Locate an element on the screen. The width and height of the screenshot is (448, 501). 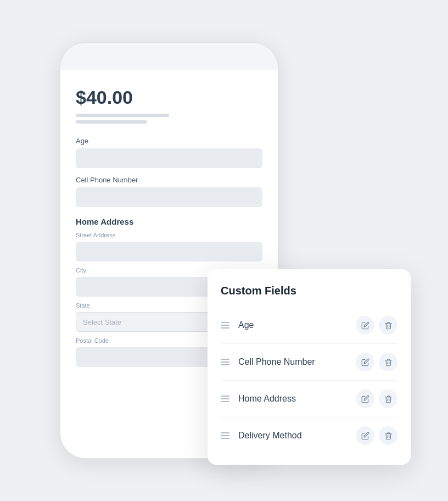
state-placeholder: Select State is located at coordinates (102, 322).